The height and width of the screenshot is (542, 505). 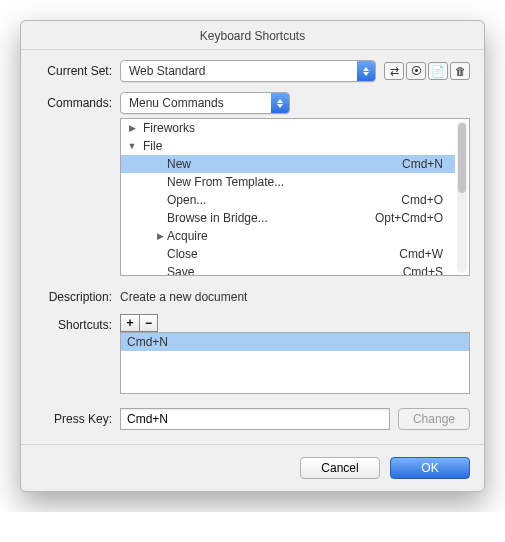 I want to click on tree-item-name: Close, so click(x=283, y=254).